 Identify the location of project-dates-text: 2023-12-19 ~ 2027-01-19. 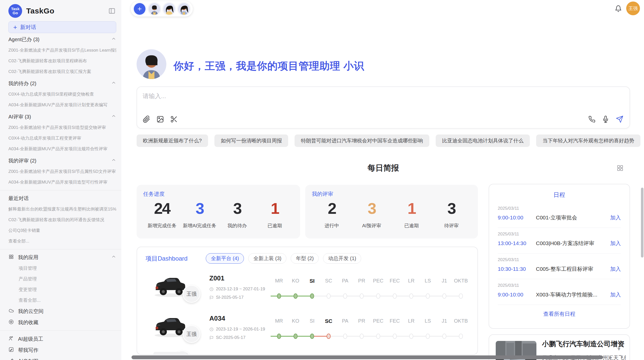
(241, 289).